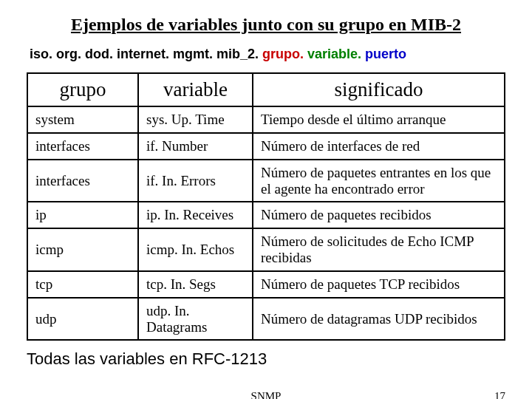 The height and width of the screenshot is (399, 532). I want to click on table-row: interfaces if. In. Errors Número de paqu…, so click(266, 181).